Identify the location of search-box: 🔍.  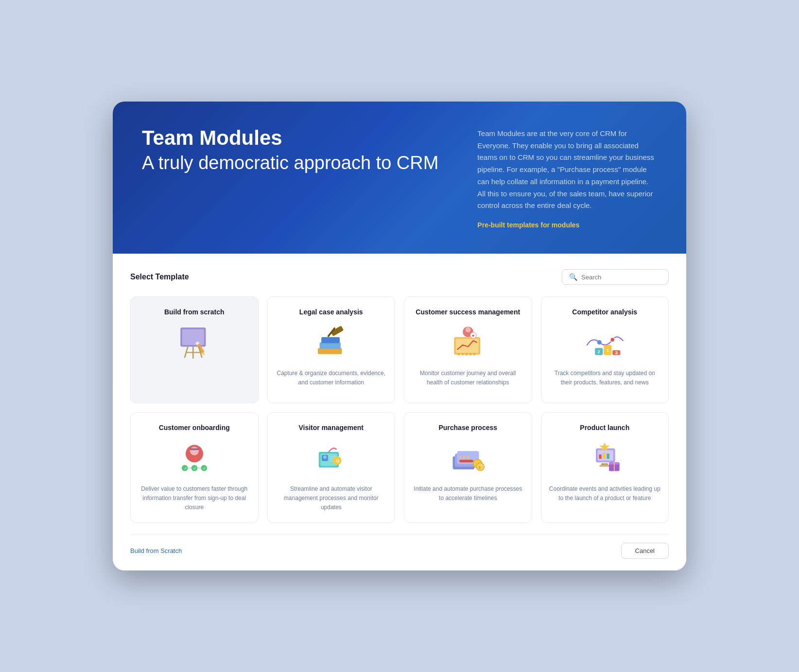
(615, 277).